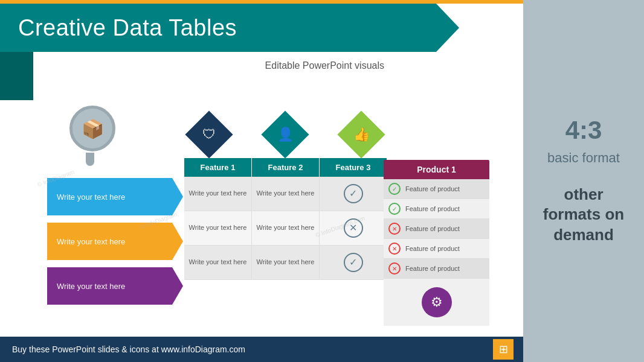 This screenshot has width=644, height=362. I want to click on other-formats-label: other formats on demand, so click(584, 215).